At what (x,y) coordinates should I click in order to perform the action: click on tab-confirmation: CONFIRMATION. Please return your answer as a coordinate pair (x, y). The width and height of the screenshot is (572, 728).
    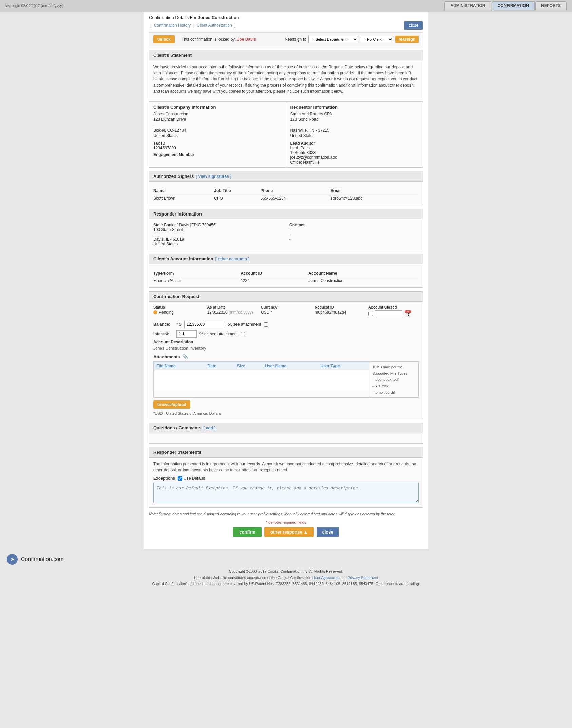
    Looking at the image, I should click on (513, 6).